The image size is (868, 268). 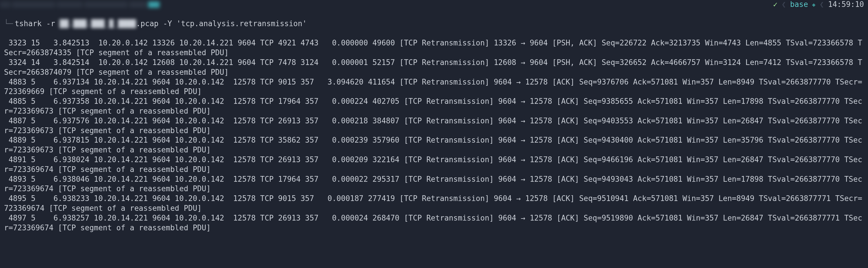 What do you see at coordinates (80, 5) in the screenshot?
I see `blurred-path` at bounding box center [80, 5].